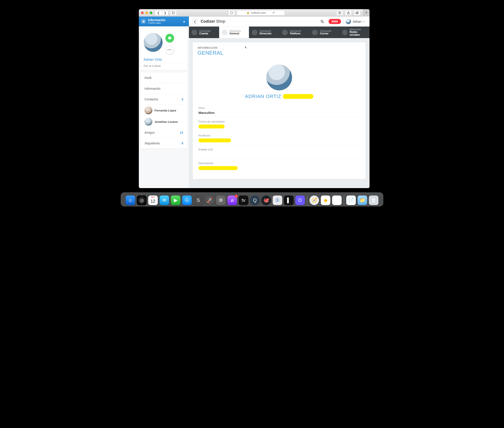  What do you see at coordinates (279, 111) in the screenshot?
I see `info-panel: INFORMACIÓN GENERAL ADRIAN ORTIZ` at bounding box center [279, 111].